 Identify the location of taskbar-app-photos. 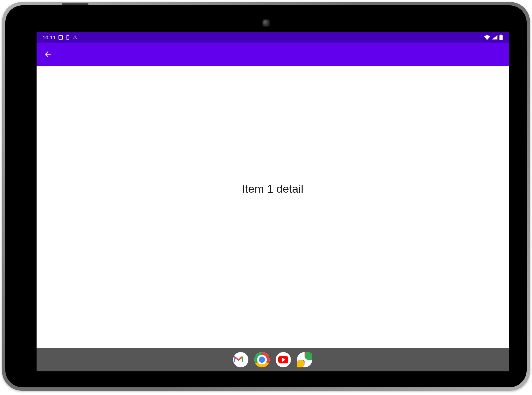
(305, 360).